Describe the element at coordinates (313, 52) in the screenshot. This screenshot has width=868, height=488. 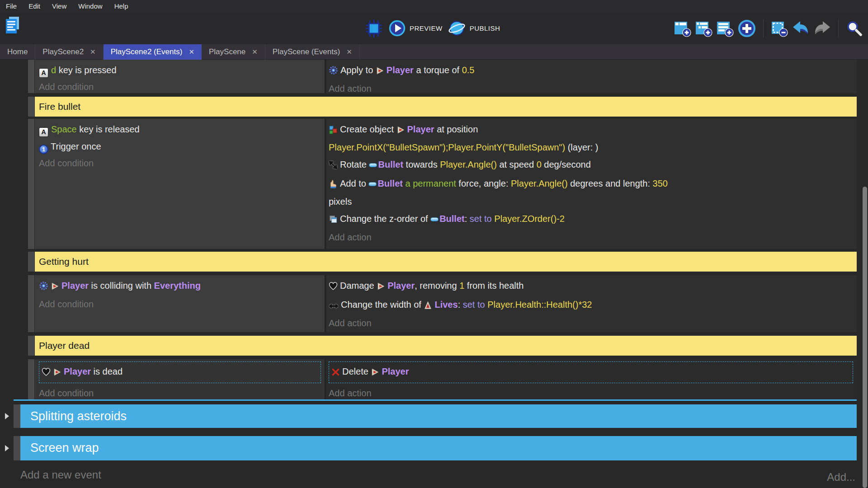
I see `tab-playscene-events-: PlayScene (Events)✕` at that location.